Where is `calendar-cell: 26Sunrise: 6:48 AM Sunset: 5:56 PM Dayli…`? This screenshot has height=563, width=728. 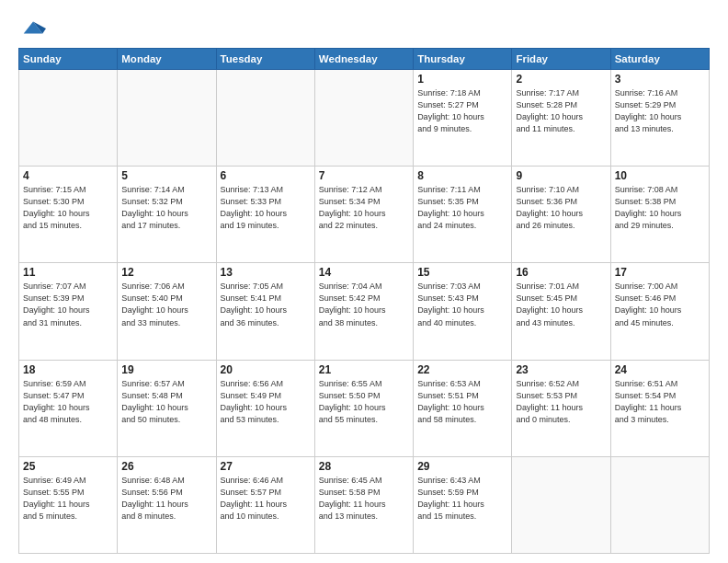
calendar-cell: 26Sunrise: 6:48 AM Sunset: 5:56 PM Dayli… is located at coordinates (167, 504).